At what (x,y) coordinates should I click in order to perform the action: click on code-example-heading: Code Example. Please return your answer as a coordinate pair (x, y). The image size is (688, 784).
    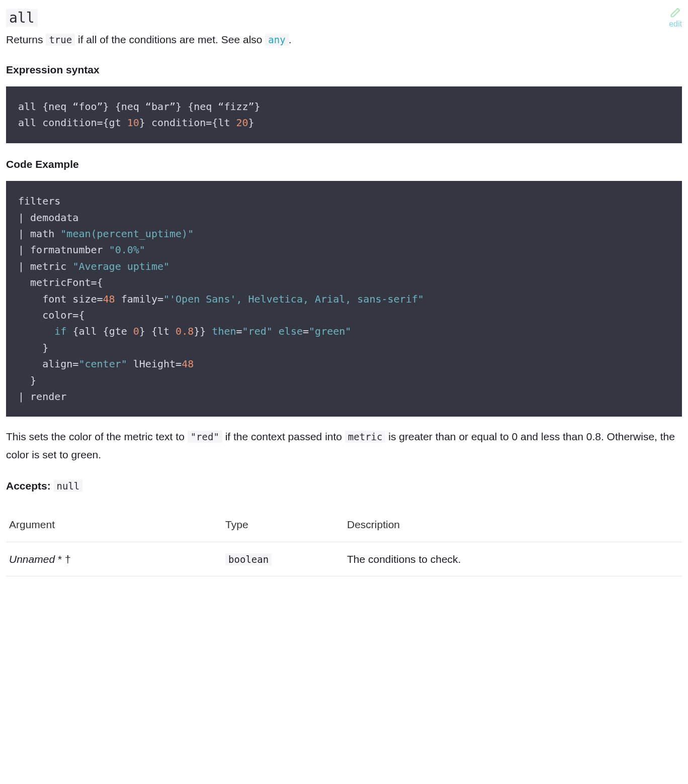
    Looking at the image, I should click on (344, 164).